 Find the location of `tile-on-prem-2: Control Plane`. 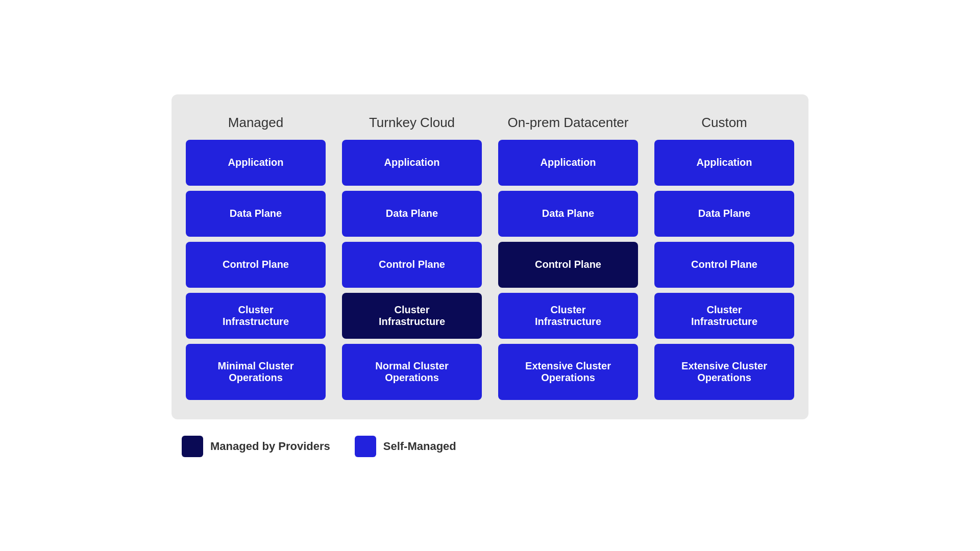

tile-on-prem-2: Control Plane is located at coordinates (568, 265).